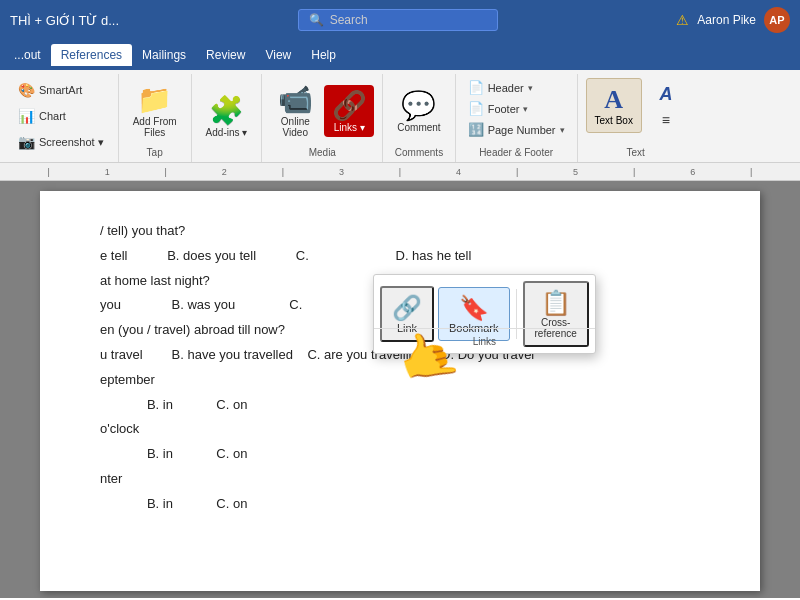 The image size is (800, 600). Describe the element at coordinates (636, 106) in the screenshot. I see `text-buttons: A Text Box A ≡` at that location.